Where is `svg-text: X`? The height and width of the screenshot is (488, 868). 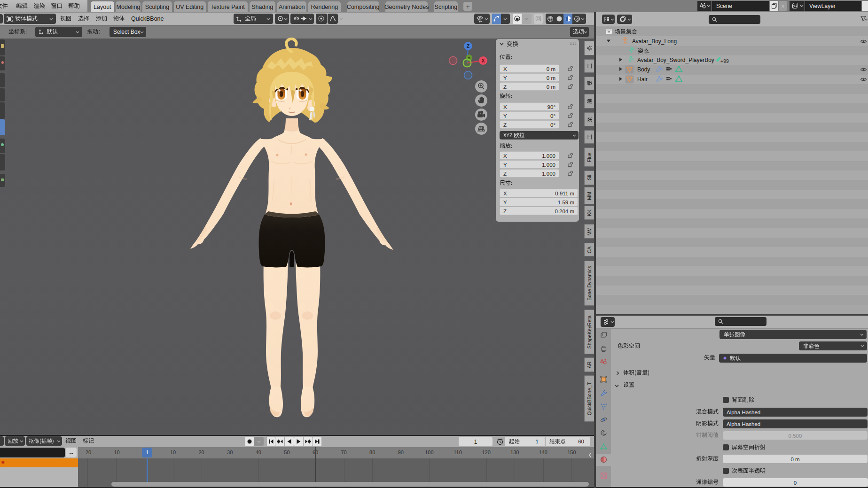
svg-text: X is located at coordinates (483, 61).